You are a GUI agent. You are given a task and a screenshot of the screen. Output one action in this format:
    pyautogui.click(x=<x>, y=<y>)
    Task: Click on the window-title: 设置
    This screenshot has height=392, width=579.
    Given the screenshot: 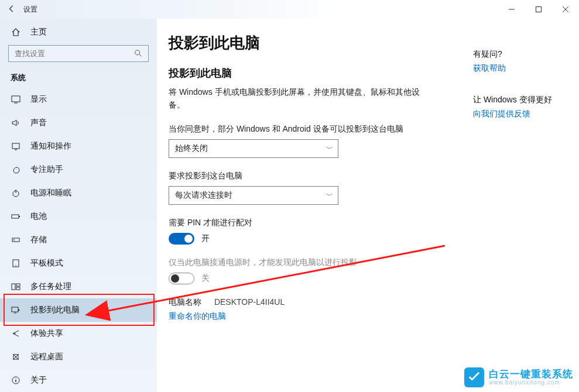 What is the action you would take?
    pyautogui.click(x=30, y=9)
    